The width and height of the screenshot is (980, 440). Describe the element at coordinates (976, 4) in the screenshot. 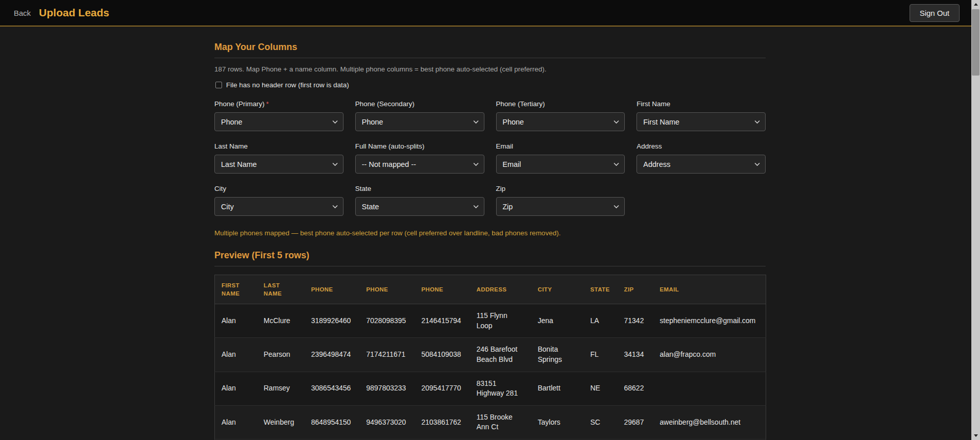

I see `scrollbar-up-arrow-icon` at that location.